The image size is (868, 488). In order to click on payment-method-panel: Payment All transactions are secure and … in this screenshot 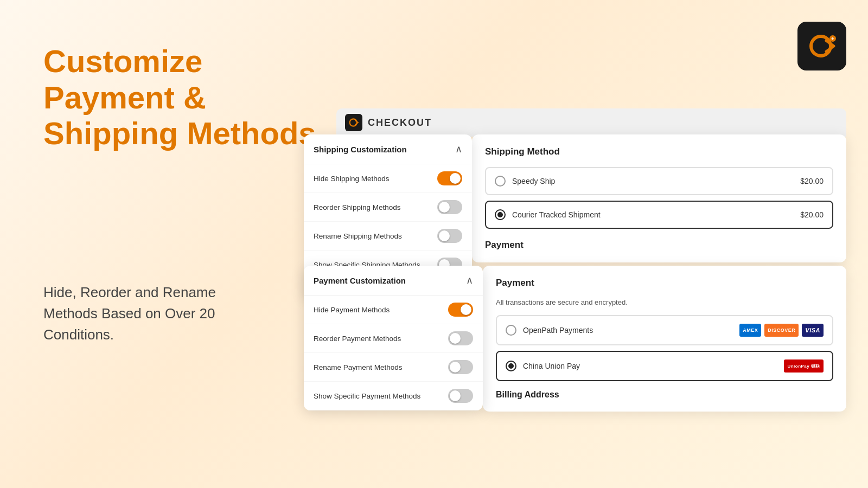, I will do `click(665, 338)`.